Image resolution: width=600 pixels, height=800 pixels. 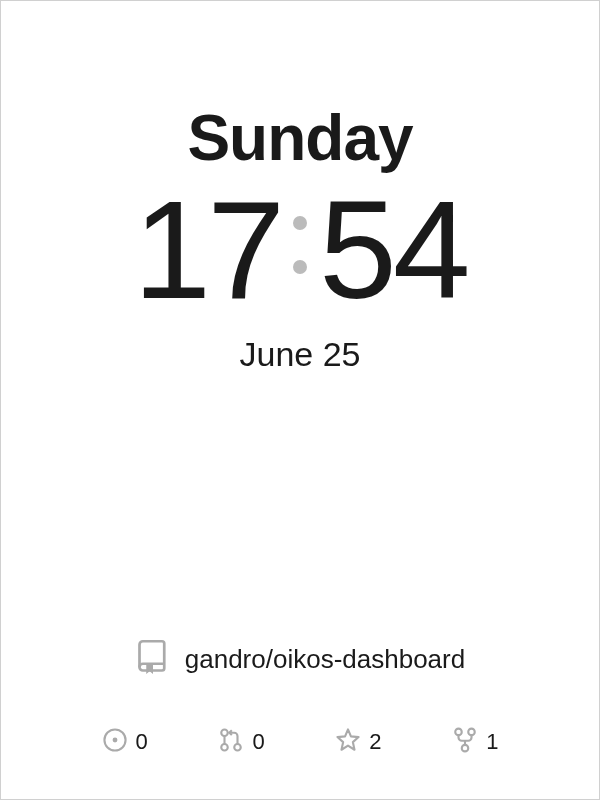 I want to click on issues-count: 0, so click(x=142, y=742).